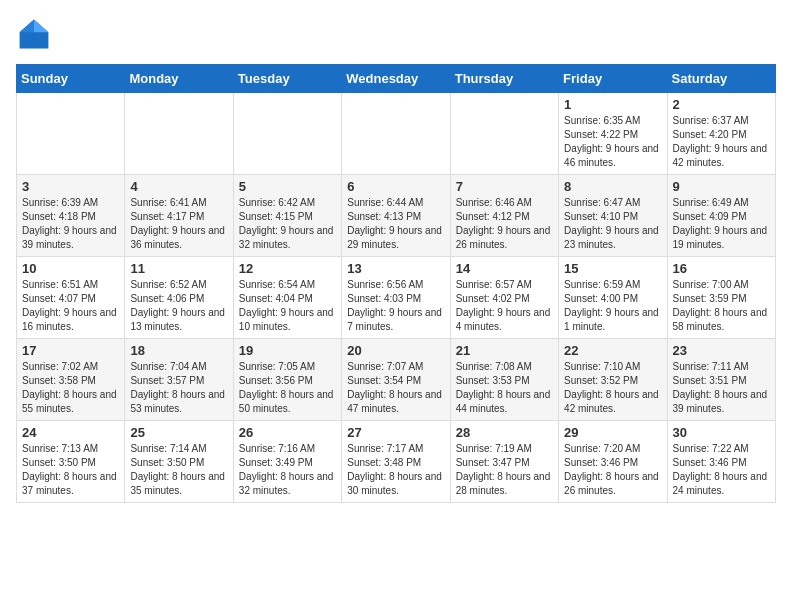 The width and height of the screenshot is (792, 612). I want to click on calendar-cell: 13Sunrise: 6:56 AM Sunset: 4:03 PM Dayli…, so click(396, 298).